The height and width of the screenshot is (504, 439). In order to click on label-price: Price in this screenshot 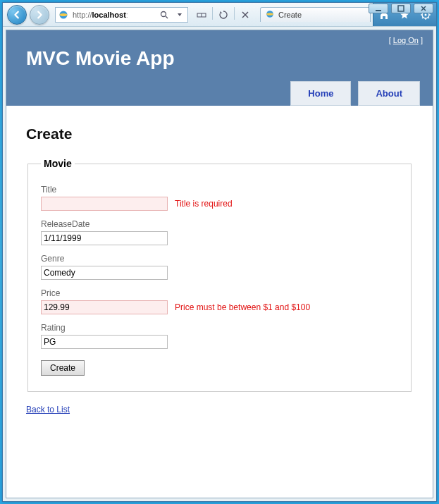, I will do `click(220, 293)`.